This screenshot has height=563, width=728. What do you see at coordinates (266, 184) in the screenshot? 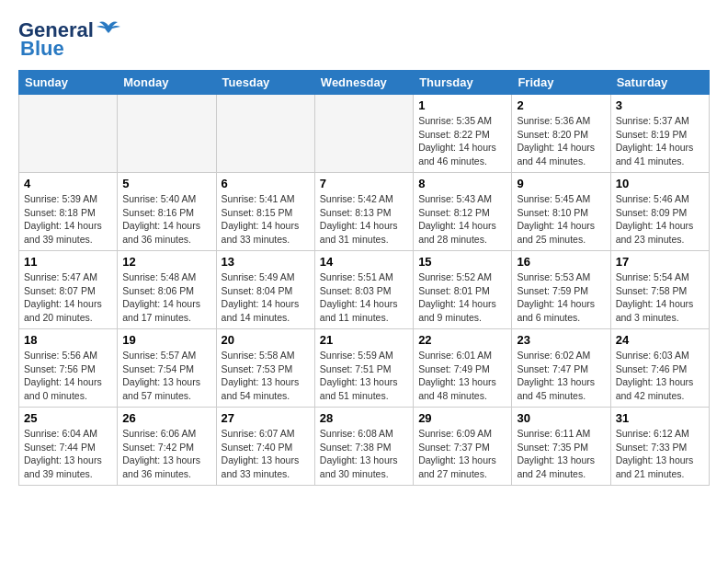
I see `day-number: 6` at bounding box center [266, 184].